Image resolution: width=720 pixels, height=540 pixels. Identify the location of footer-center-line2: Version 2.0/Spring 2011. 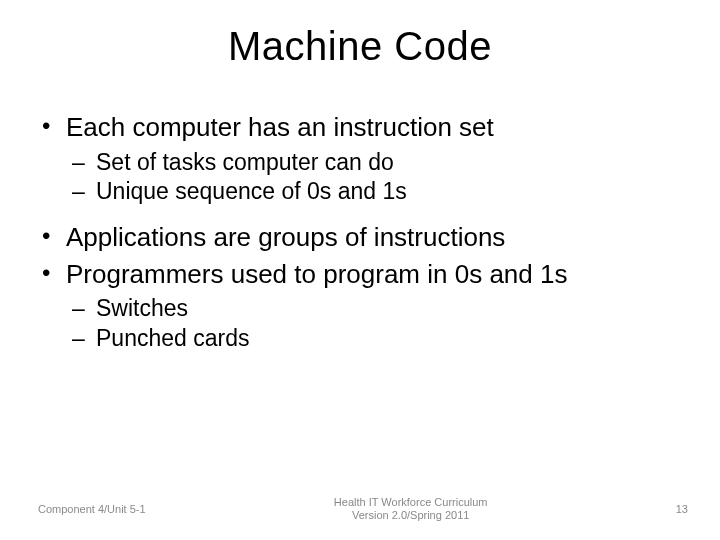
(411, 516).